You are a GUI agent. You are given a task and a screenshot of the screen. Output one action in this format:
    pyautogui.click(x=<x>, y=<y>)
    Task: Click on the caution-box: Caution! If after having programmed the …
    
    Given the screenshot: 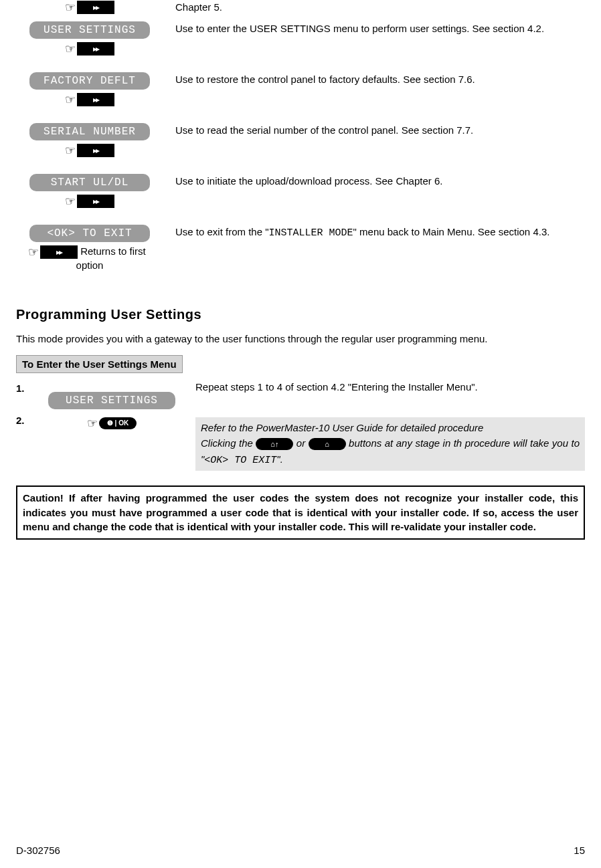 What is the action you would take?
    pyautogui.click(x=300, y=512)
    